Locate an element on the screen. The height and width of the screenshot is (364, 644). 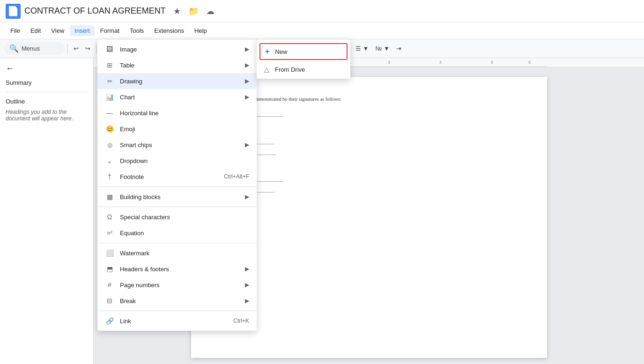
headers-footers-icon: ⬒ is located at coordinates (110, 269).